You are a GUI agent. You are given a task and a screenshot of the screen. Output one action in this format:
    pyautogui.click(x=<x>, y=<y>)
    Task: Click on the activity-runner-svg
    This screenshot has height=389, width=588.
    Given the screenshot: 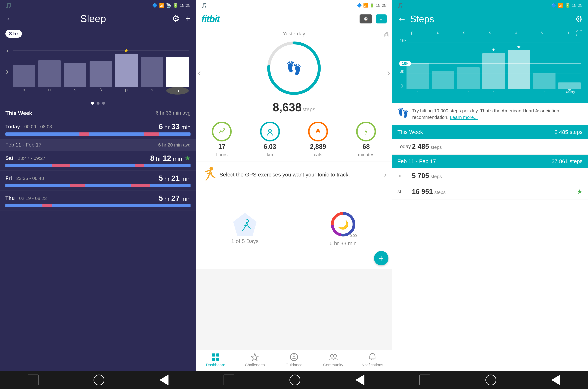 What is the action you would take?
    pyautogui.click(x=245, y=225)
    